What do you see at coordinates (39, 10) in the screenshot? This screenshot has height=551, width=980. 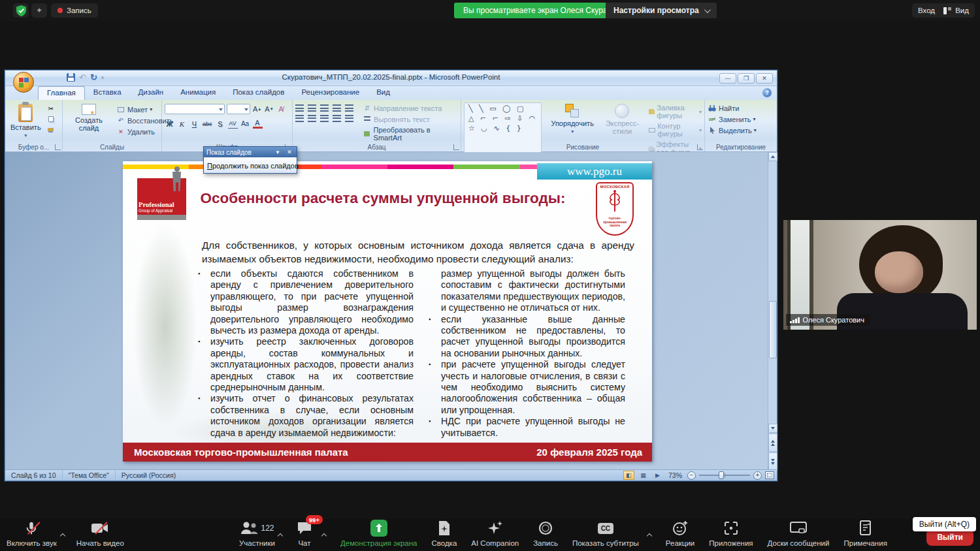 I see `effects-sparkle-button: ✦` at bounding box center [39, 10].